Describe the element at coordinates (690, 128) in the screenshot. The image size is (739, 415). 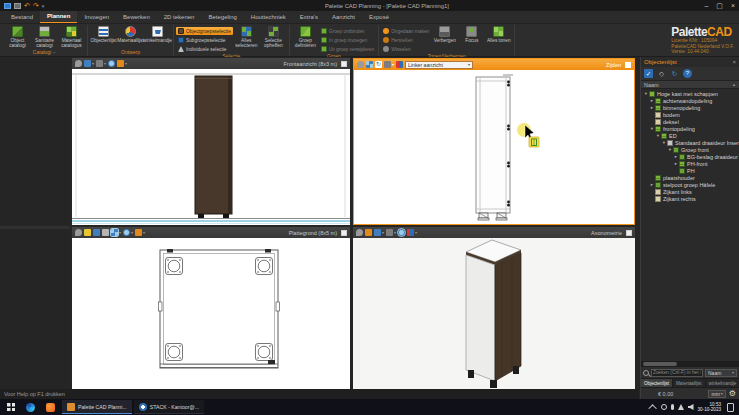
I see `tree-item: ▾frontopdeling` at that location.